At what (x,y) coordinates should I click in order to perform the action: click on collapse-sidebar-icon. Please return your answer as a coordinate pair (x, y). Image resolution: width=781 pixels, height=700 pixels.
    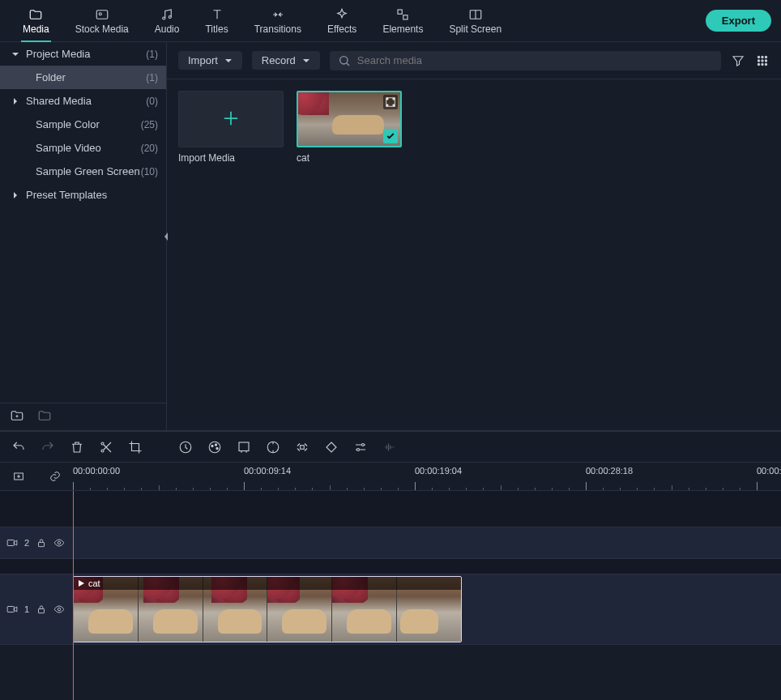
    Looking at the image, I should click on (166, 237).